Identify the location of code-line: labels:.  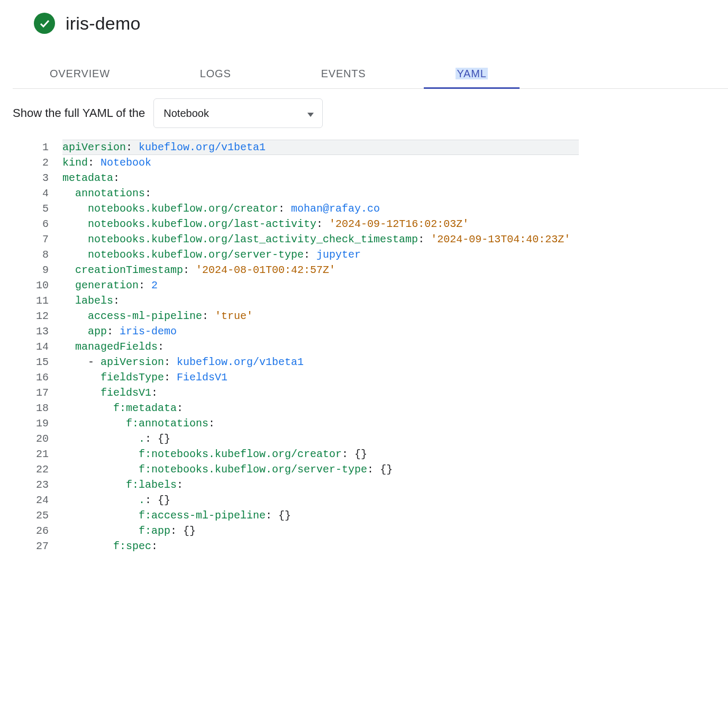
(321, 300).